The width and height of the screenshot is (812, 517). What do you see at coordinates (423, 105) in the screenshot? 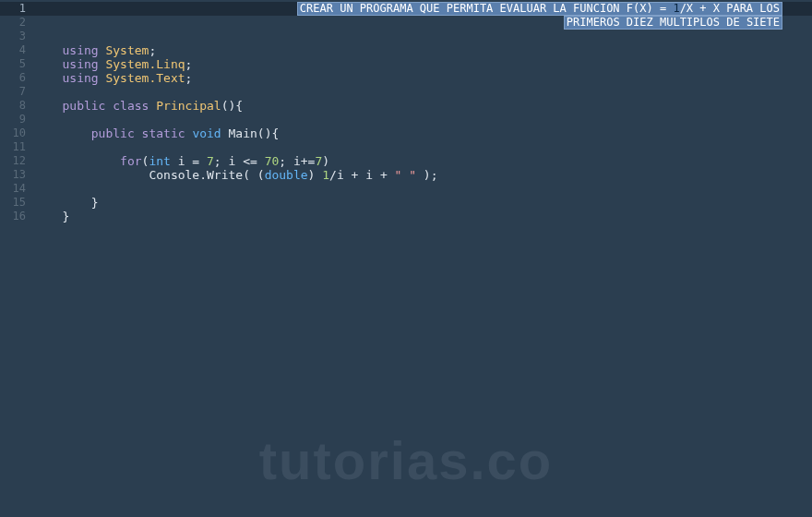
I see `code-line: public class Principal(){` at bounding box center [423, 105].